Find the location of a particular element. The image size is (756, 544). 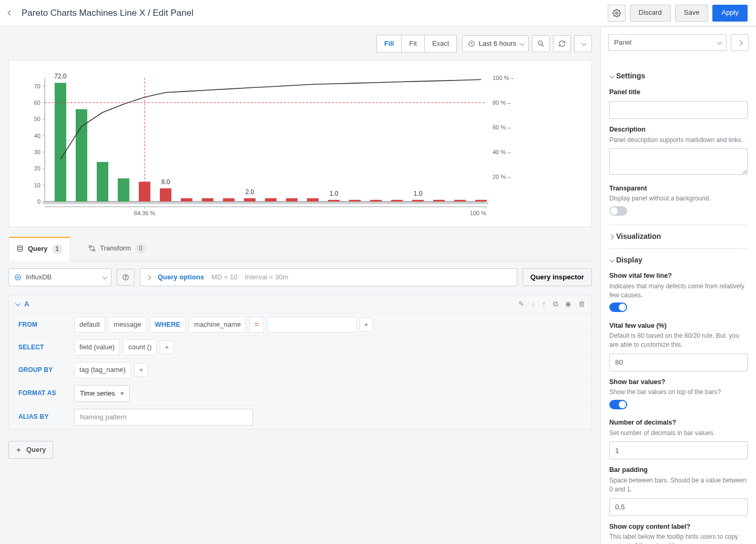

where-value: . is located at coordinates (312, 325).